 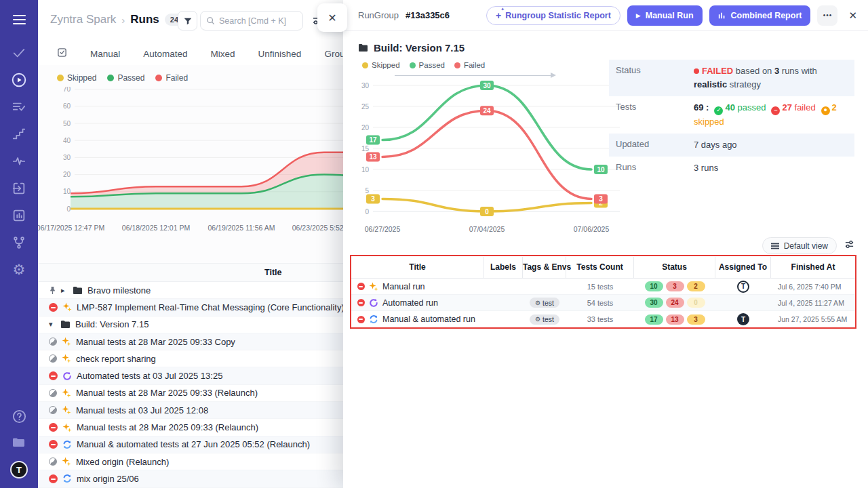 I want to click on import-box-icon, so click(x=19, y=188).